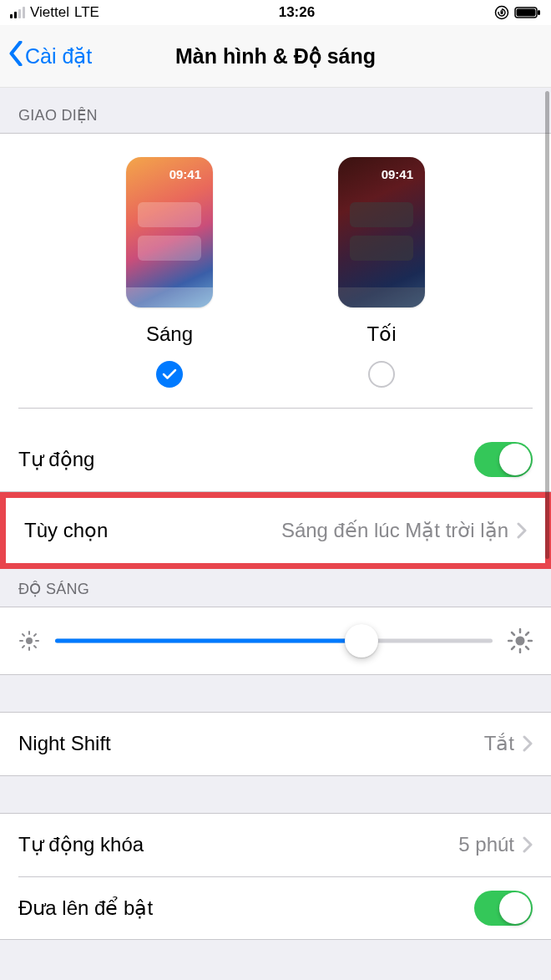 The width and height of the screenshot is (551, 980). What do you see at coordinates (50, 56) in the screenshot?
I see `back-button: Cài đặt` at bounding box center [50, 56].